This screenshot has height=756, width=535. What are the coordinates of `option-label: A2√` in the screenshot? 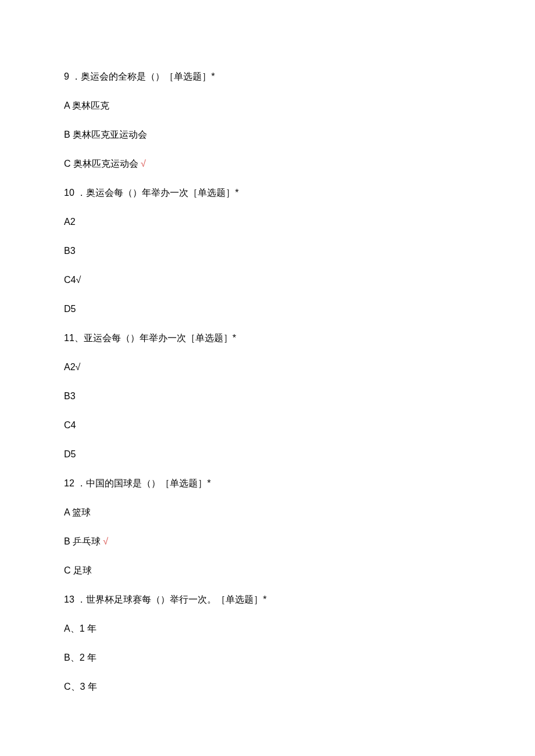 It's located at (72, 367).